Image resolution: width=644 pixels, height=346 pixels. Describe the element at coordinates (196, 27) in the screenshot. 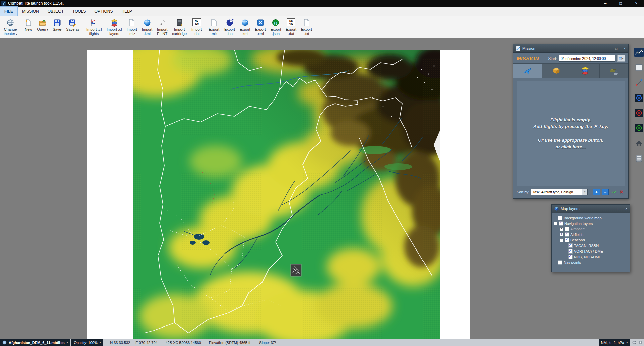

I see `import-dat-button: NS430 Import .dat` at that location.